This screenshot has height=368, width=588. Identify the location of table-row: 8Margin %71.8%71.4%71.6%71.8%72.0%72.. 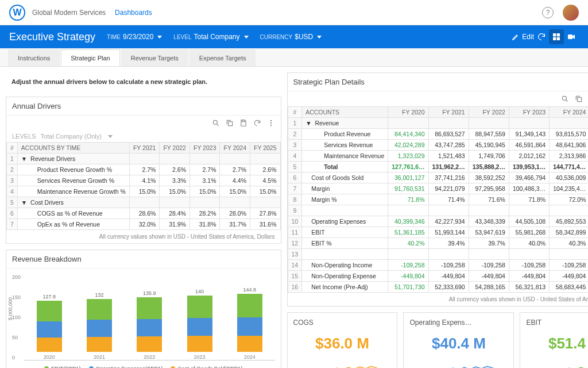
(438, 200).